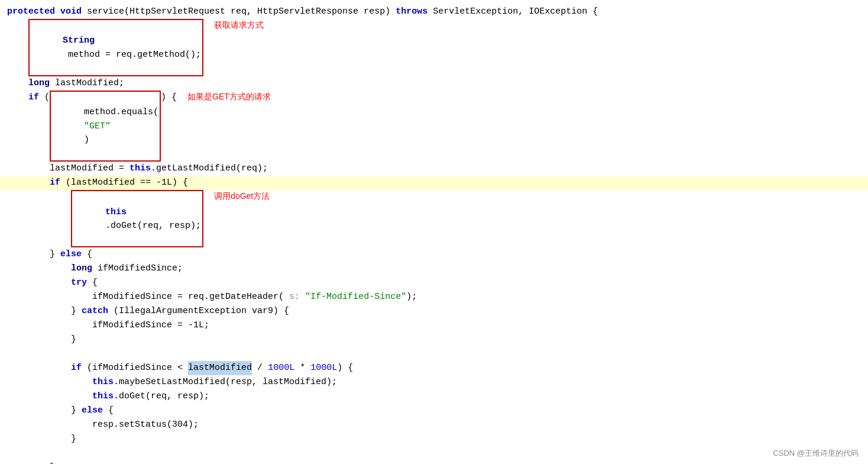  What do you see at coordinates (434, 368) in the screenshot?
I see `code-line-16: if (ifModifiedSince < lastModified / 100…` at bounding box center [434, 368].